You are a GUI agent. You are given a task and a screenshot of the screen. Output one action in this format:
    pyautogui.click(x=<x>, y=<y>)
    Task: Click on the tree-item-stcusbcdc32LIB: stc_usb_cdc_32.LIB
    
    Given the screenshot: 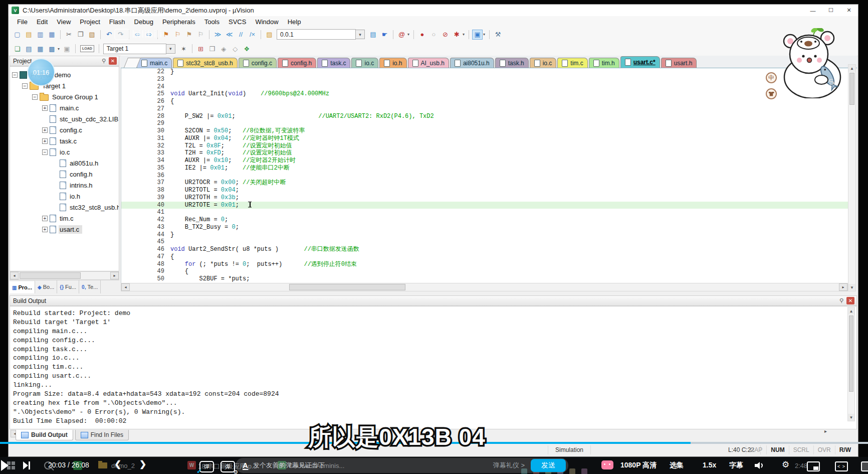 What is the action you would take?
    pyautogui.click(x=64, y=119)
    